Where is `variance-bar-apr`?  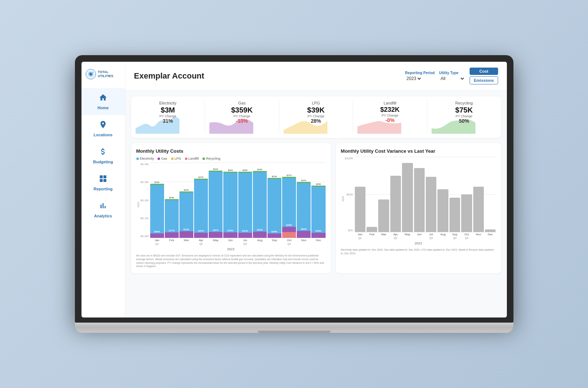
variance-bar-apr is located at coordinates (395, 204).